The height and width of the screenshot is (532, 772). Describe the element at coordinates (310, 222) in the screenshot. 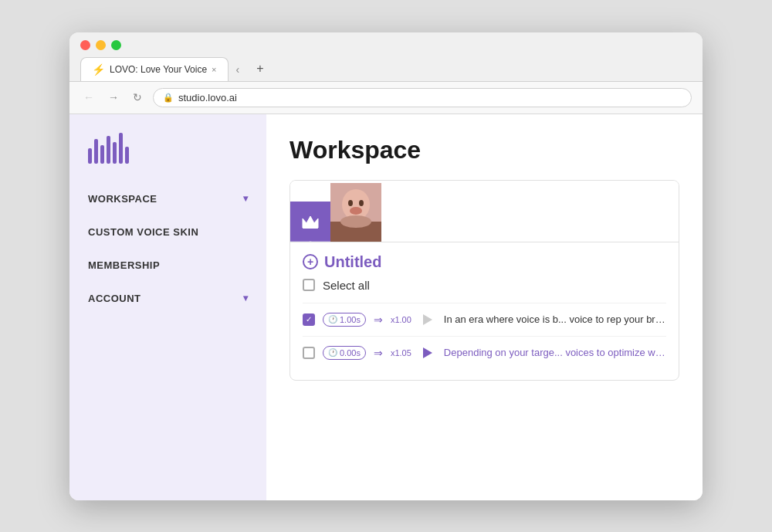

I see `crown-icon` at that location.